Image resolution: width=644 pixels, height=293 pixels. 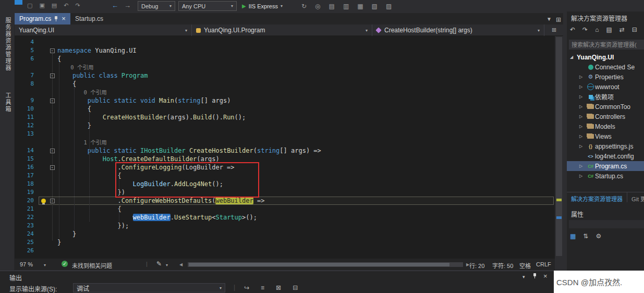 What do you see at coordinates (285, 242) in the screenshot?
I see `code-line: 25}` at bounding box center [285, 242].